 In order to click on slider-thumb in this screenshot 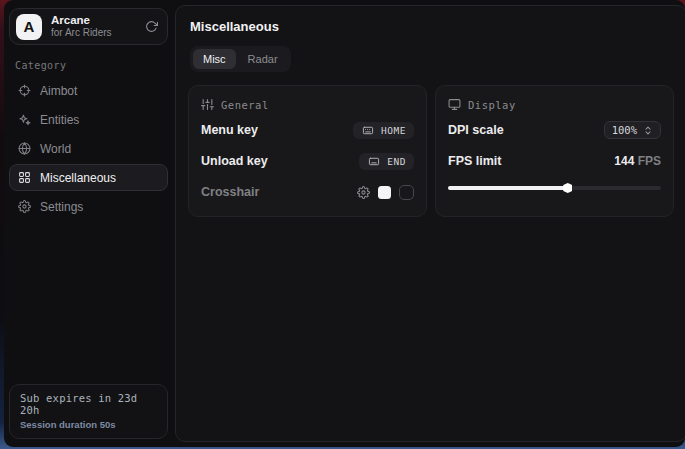, I will do `click(568, 188)`.